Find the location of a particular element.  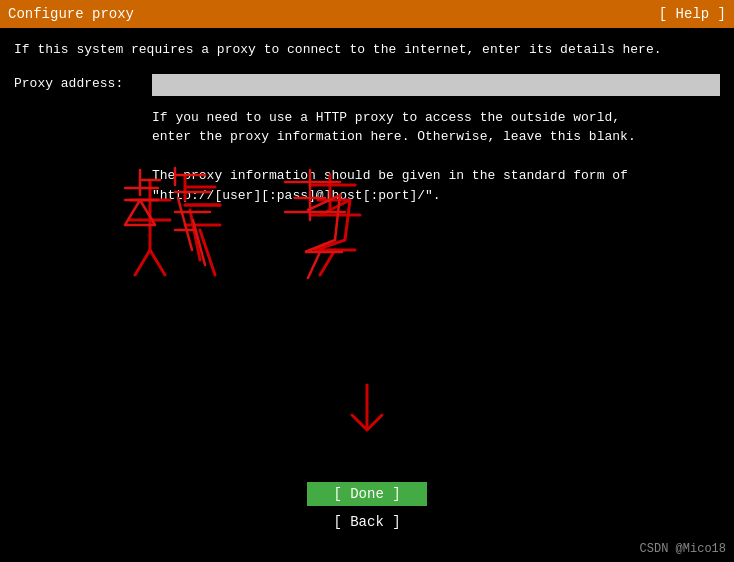

watermark: CSDN @Mico18 is located at coordinates (683, 549).